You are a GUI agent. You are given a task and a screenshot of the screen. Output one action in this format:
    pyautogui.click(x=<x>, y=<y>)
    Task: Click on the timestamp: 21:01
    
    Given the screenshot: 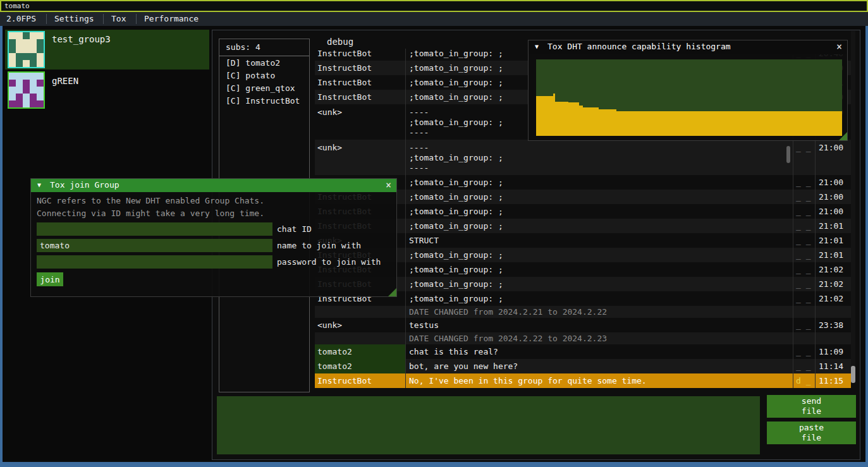 What is the action you would take?
    pyautogui.click(x=833, y=226)
    